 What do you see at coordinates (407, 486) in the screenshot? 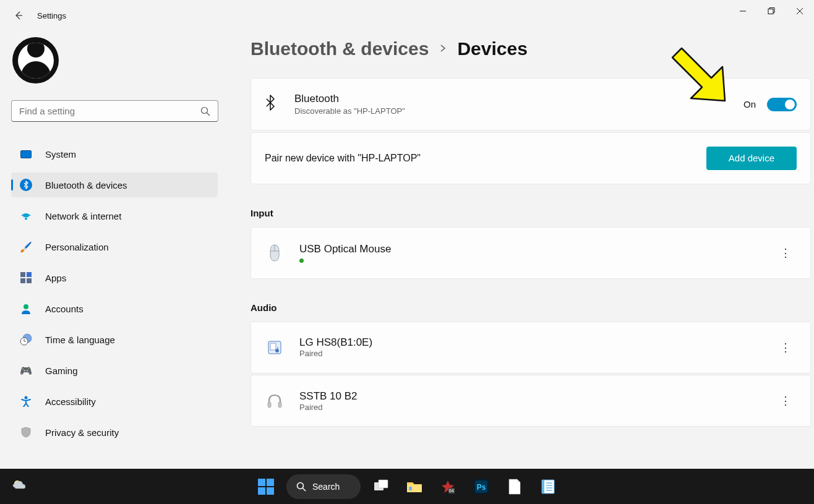
I see `taskbar: Search 64 Ps` at bounding box center [407, 486].